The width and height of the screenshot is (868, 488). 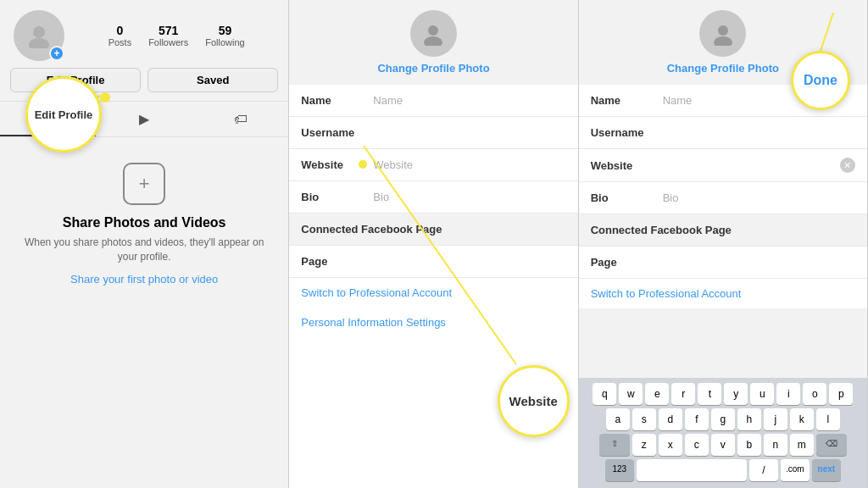 What do you see at coordinates (828, 419) in the screenshot?
I see `key-l: l` at bounding box center [828, 419].